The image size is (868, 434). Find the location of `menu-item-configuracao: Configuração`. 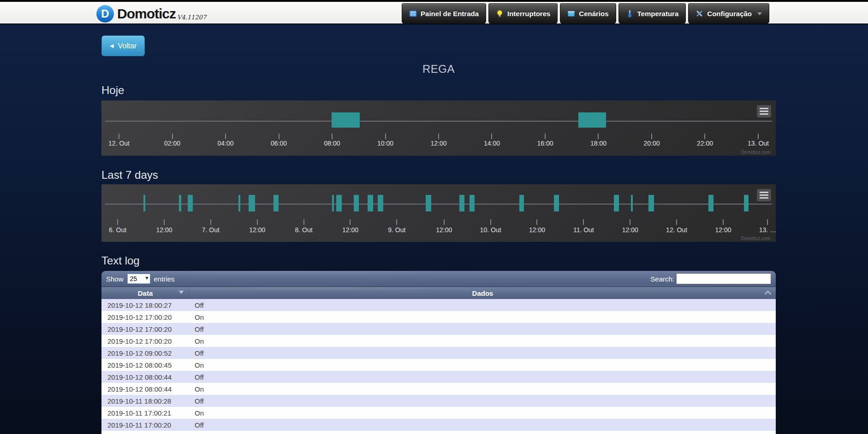

menu-item-configuracao: Configuração is located at coordinates (729, 14).